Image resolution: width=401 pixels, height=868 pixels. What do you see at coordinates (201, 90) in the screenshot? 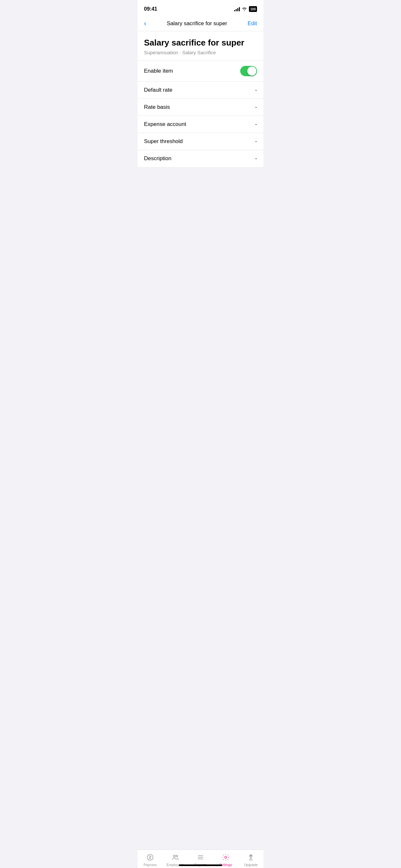
I see `field-default-rate: Default rate -` at bounding box center [201, 90].